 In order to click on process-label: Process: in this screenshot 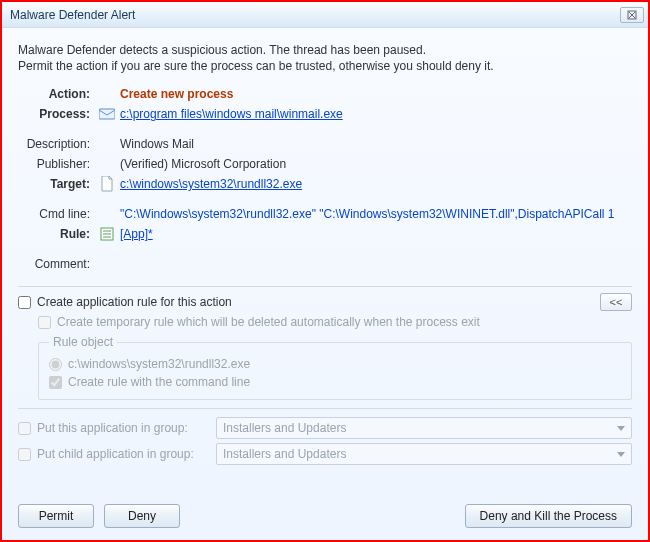, I will do `click(56, 114)`.